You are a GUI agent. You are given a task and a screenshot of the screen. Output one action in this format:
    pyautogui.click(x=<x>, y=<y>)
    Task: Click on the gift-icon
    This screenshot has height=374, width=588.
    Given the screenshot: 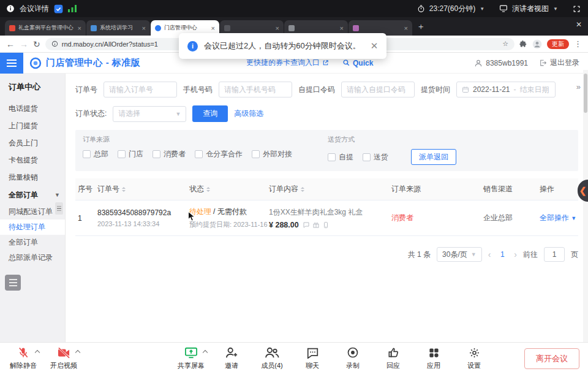 What is the action you would take?
    pyautogui.click(x=316, y=225)
    